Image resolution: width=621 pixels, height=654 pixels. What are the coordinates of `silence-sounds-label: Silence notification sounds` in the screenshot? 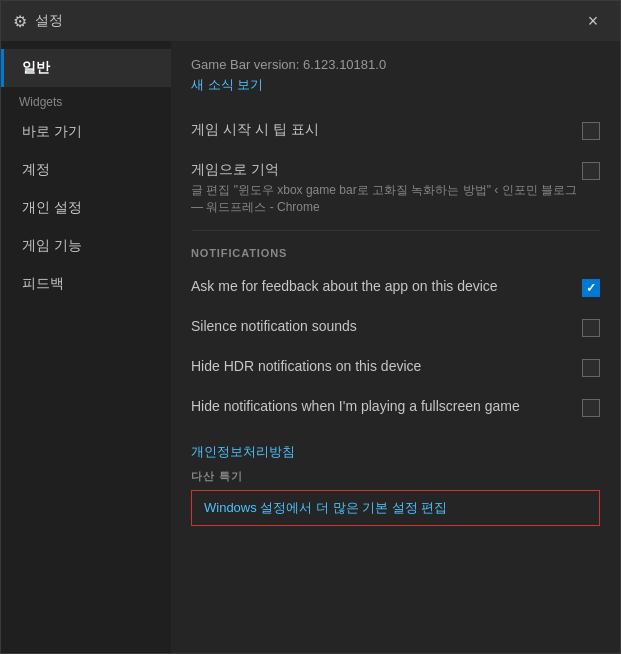 It's located at (386, 327).